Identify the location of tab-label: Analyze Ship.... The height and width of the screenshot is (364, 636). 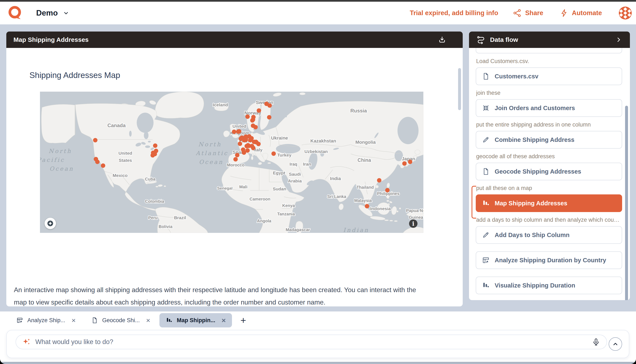
(46, 320).